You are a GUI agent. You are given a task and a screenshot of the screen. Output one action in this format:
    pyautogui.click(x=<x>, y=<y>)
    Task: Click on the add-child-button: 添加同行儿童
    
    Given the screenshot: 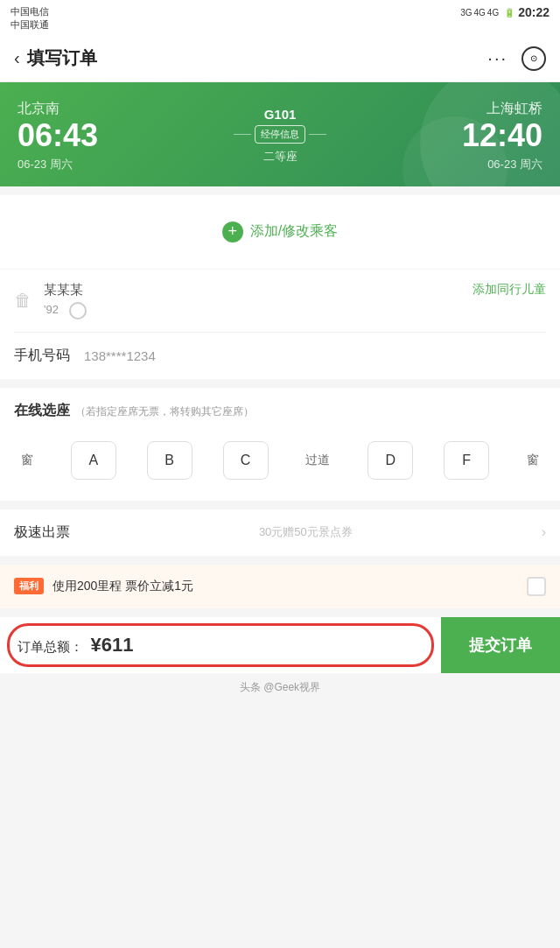 What is the action you would take?
    pyautogui.click(x=509, y=290)
    